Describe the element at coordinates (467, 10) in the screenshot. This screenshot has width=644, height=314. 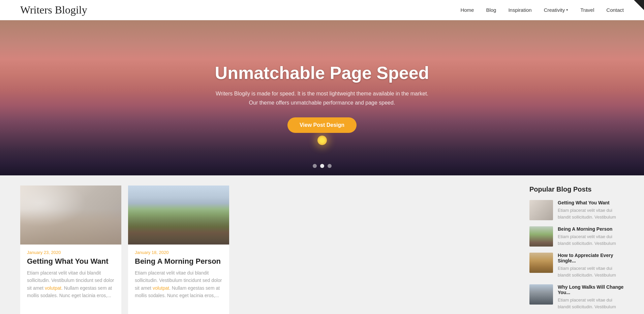
I see `nav-link-home: Home` at that location.